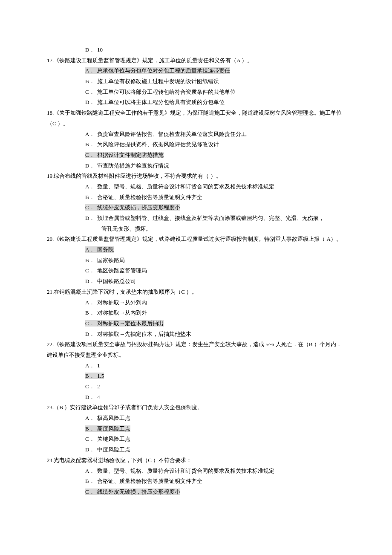  Describe the element at coordinates (196, 334) in the screenshot. I see `option-q21-d: D．对称抽取→先抽定位木，后抽其他垫木` at that location.